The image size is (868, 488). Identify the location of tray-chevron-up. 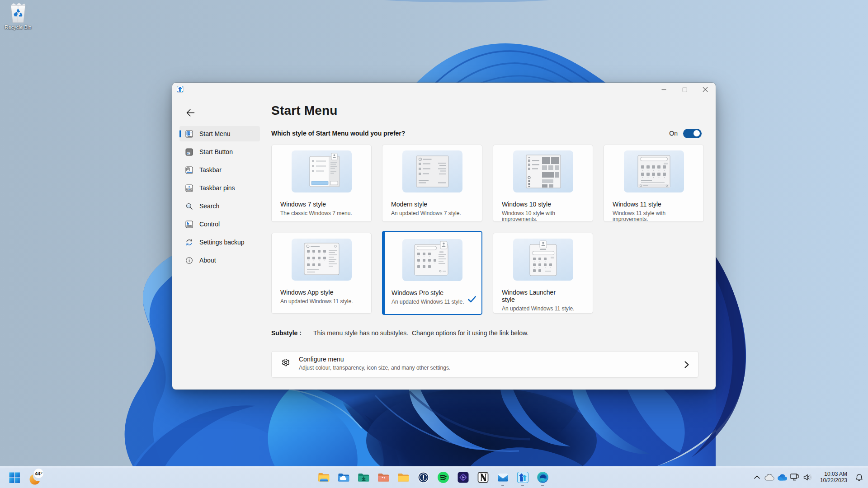
(757, 477).